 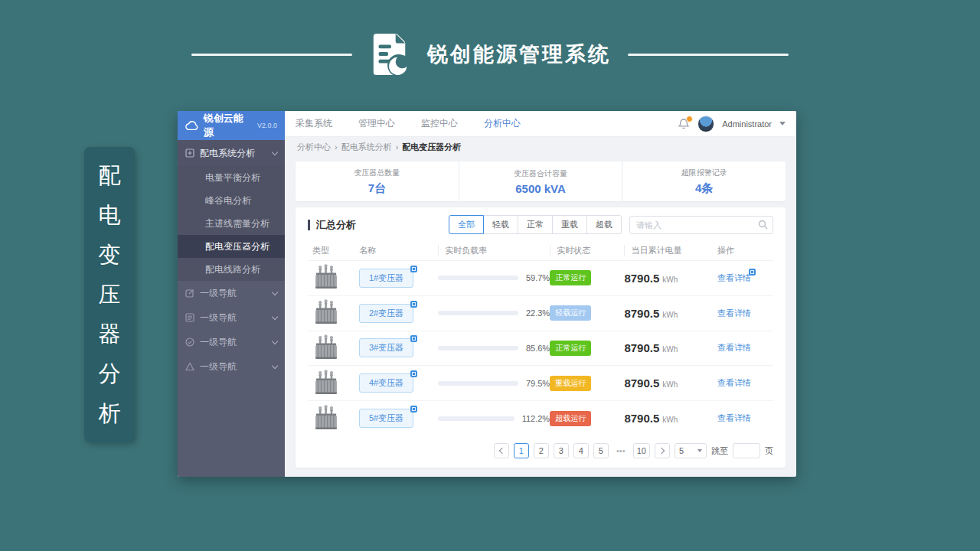 I want to click on avatar, so click(x=706, y=124).